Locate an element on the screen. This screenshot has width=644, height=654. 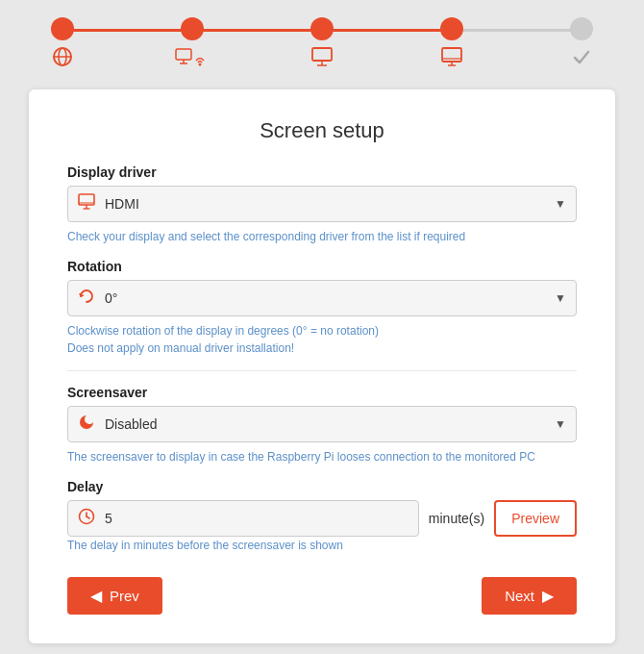
check-icon is located at coordinates (582, 60).